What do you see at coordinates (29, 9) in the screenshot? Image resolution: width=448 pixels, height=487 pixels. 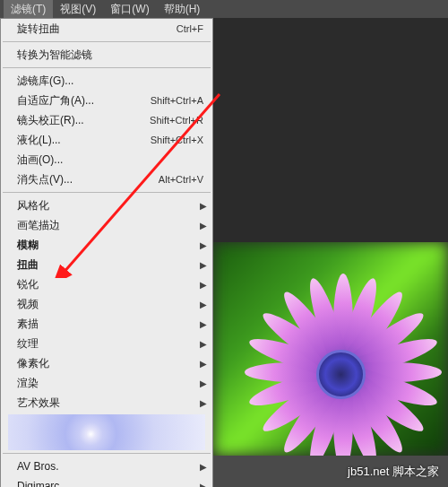 I see `menu-filter: 滤镜(T)` at bounding box center [29, 9].